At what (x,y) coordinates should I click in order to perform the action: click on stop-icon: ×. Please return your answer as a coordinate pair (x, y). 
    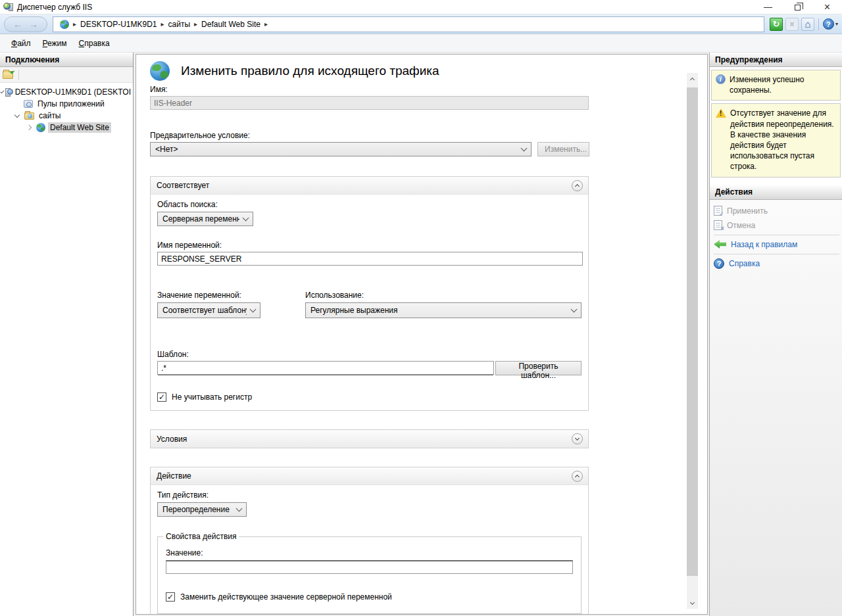
    Looking at the image, I should click on (792, 24).